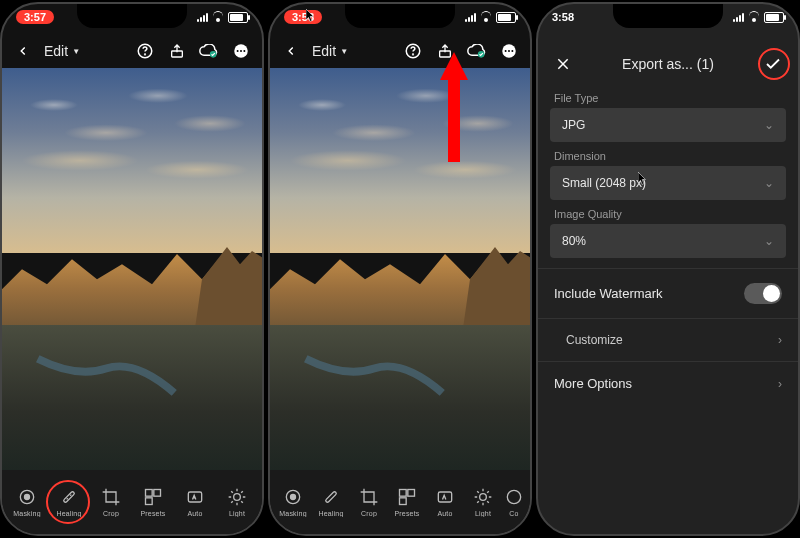  Describe the element at coordinates (594, 340) in the screenshot. I see `customize-label: Customize` at that location.